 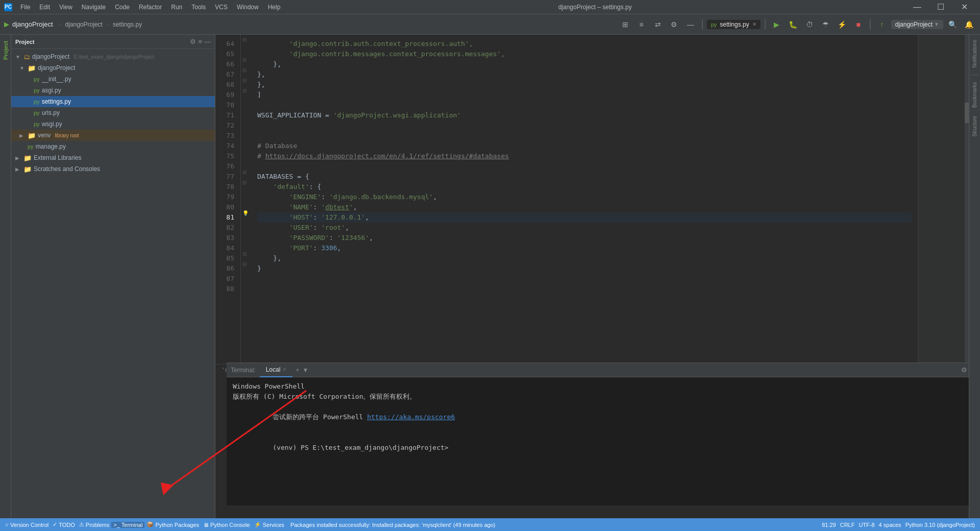 What do you see at coordinates (128, 25) in the screenshot?
I see `breadcrumb-file: settings.py` at bounding box center [128, 25].